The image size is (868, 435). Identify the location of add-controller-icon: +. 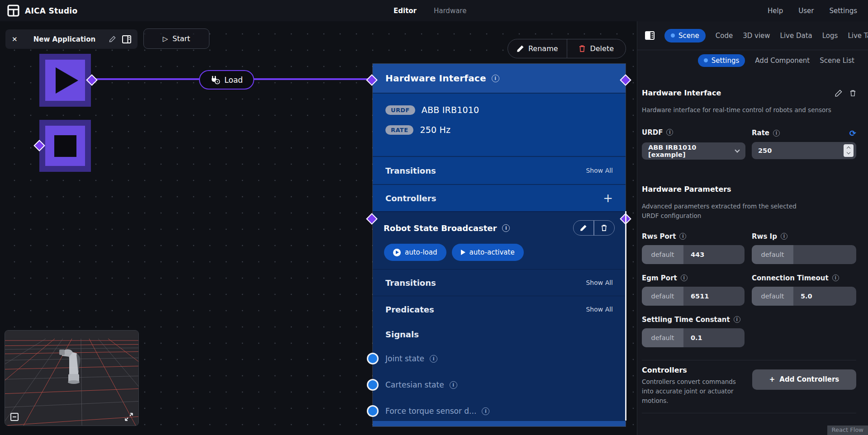
(608, 198).